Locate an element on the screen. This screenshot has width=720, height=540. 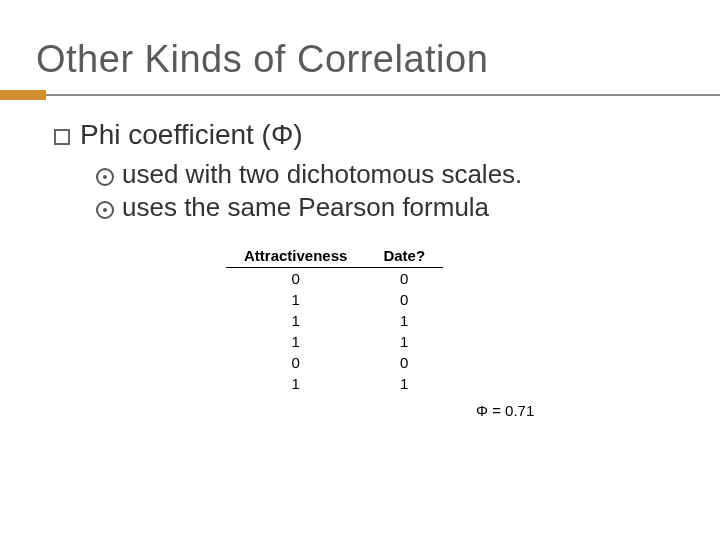
bullet-level2-text: uses the same Pearson formula is located at coordinates (306, 208).